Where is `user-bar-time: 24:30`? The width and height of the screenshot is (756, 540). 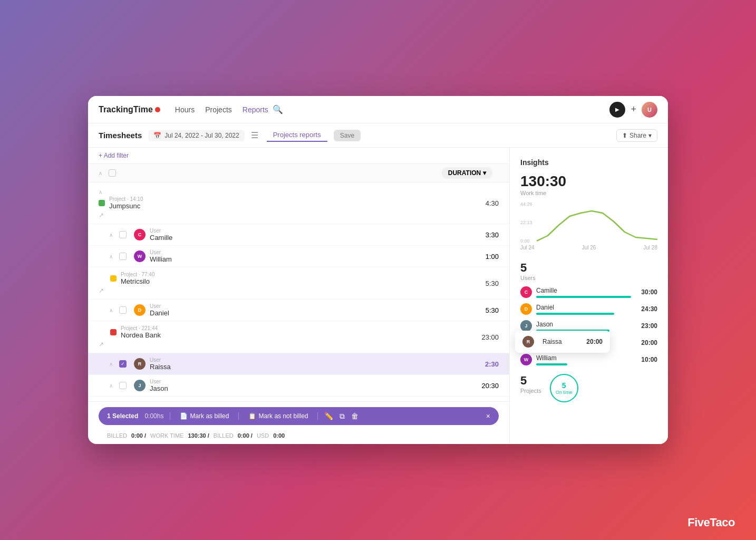 user-bar-time: 24:30 is located at coordinates (646, 309).